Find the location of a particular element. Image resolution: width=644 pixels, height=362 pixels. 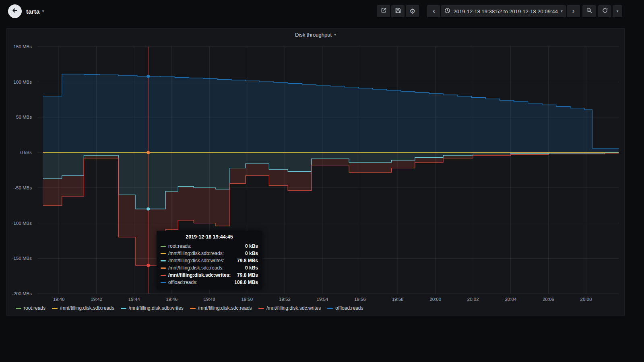

navbar-left: tarta ▾ is located at coordinates (26, 11).